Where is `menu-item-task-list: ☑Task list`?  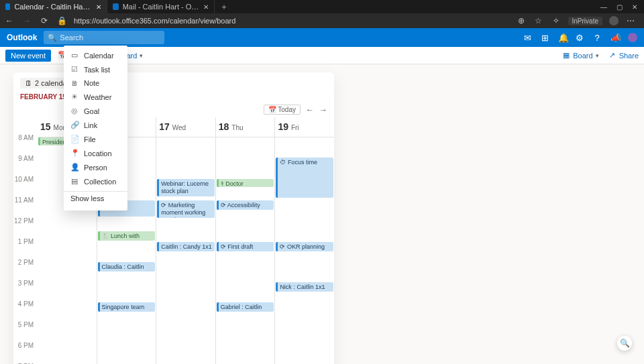
menu-item-task-list: ☑Task list is located at coordinates (95, 70).